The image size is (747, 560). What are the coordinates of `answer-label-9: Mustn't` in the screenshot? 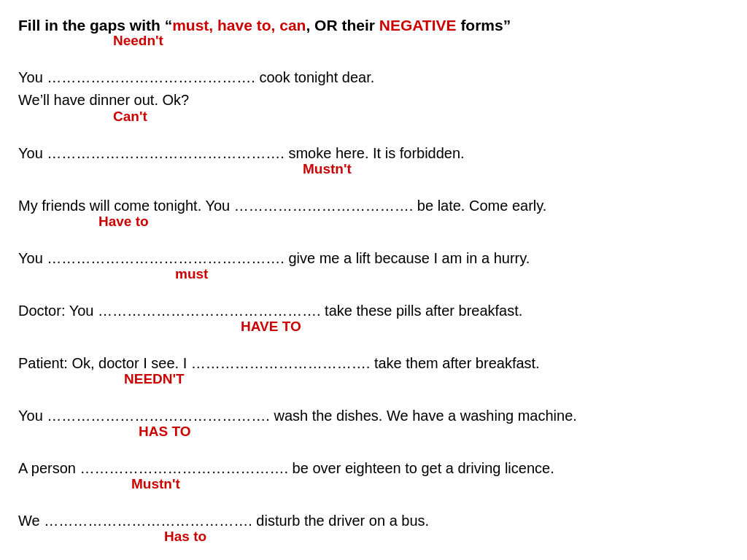 It's located at (156, 484).